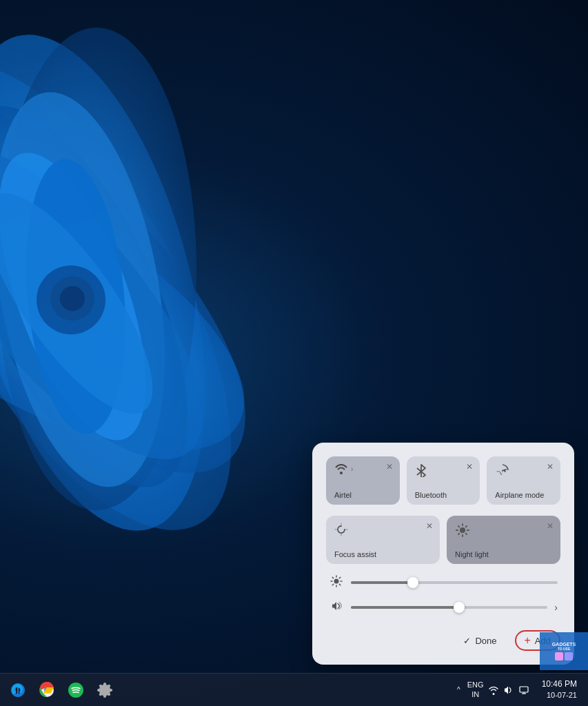 This screenshot has width=588, height=706. Describe the element at coordinates (449, 607) in the screenshot. I see `volume-track` at that location.